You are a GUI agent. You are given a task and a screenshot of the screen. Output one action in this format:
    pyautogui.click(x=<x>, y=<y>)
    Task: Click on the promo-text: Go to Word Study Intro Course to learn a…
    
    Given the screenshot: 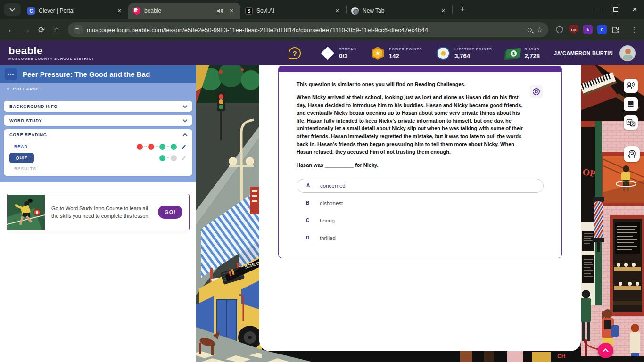 What is the action you would take?
    pyautogui.click(x=101, y=212)
    